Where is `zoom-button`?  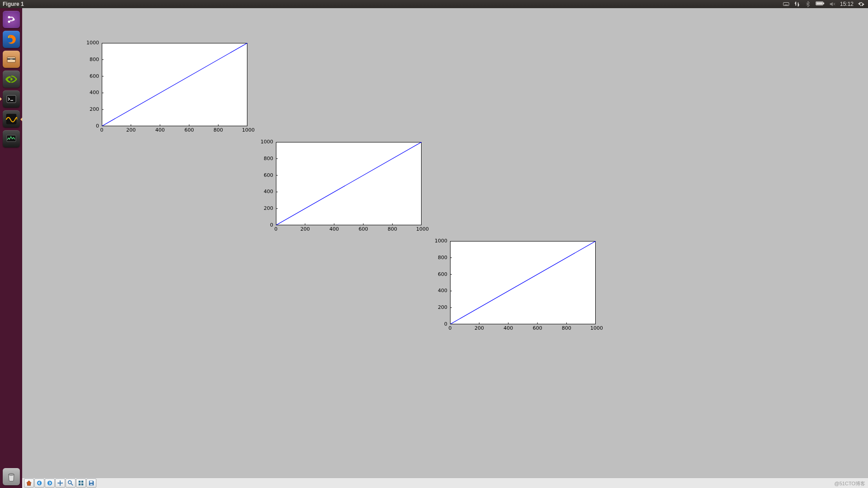
zoom-button is located at coordinates (71, 483).